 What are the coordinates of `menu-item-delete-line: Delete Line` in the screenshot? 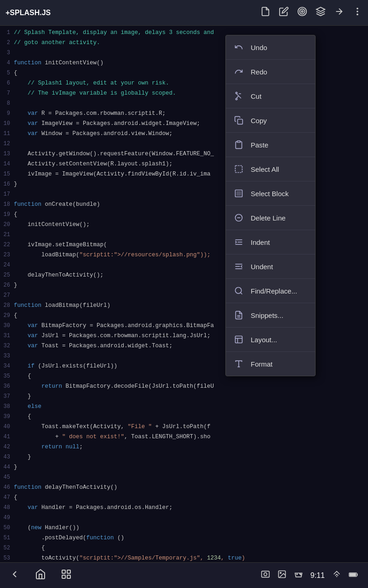 It's located at (270, 218).